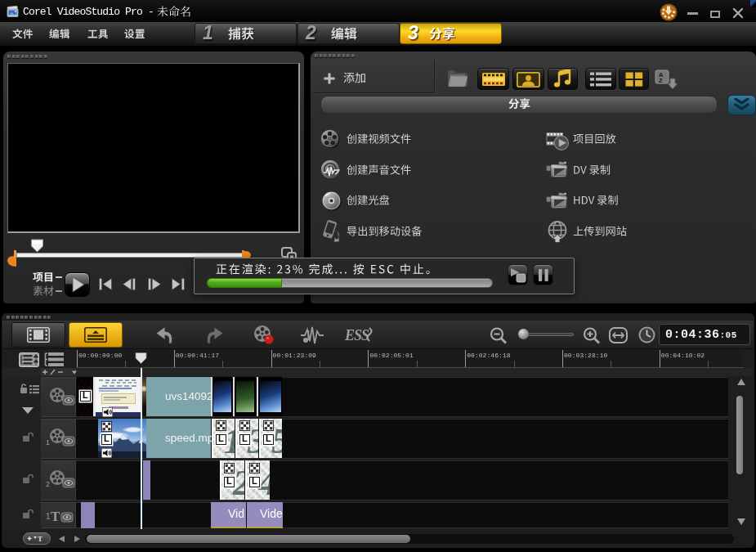 The width and height of the screenshot is (756, 552). Describe the element at coordinates (357, 335) in the screenshot. I see `svg-text: ESS` at that location.